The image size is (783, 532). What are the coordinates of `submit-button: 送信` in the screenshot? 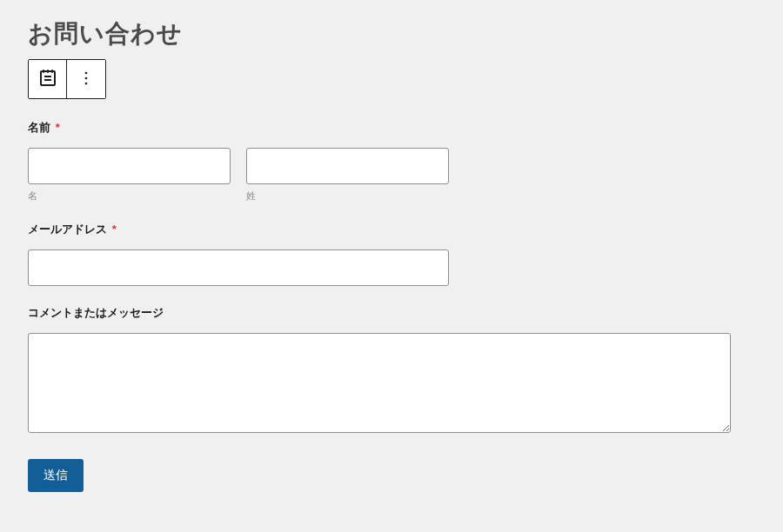 It's located at (56, 475).